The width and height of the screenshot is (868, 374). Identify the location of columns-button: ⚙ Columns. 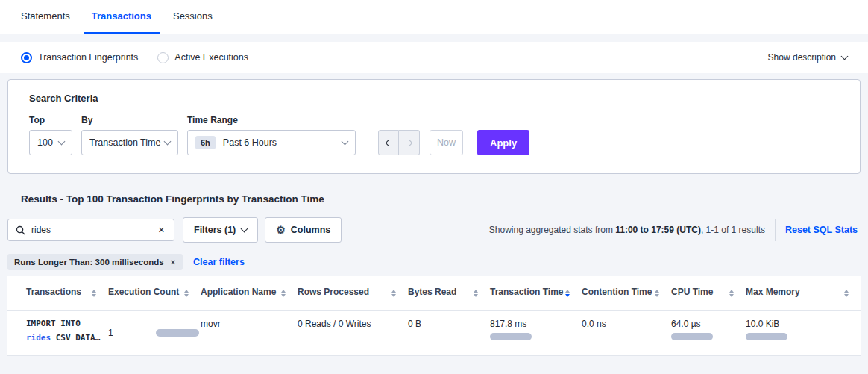
(303, 230).